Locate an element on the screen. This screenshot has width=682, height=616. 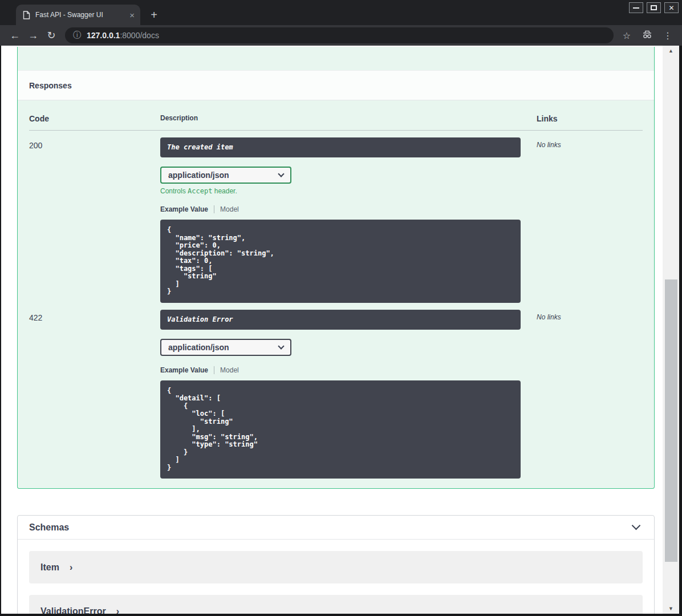
toolbar-right-icons: ☆ ⋮ is located at coordinates (647, 35).